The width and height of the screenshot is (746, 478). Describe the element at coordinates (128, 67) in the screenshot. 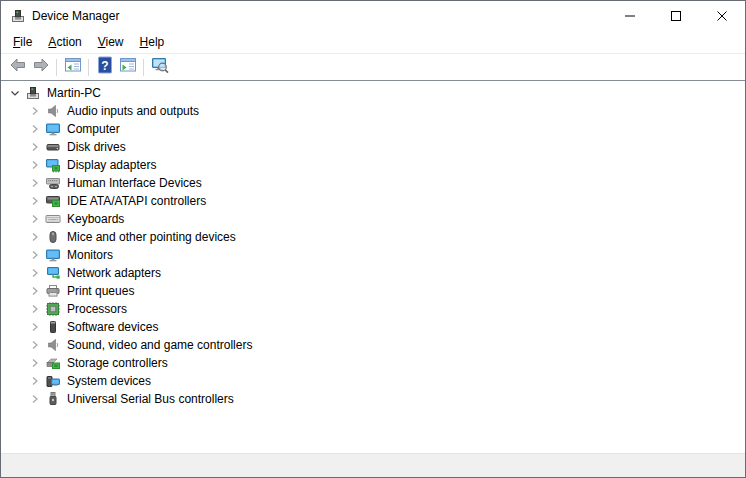

I see `show-action-pane-button` at that location.